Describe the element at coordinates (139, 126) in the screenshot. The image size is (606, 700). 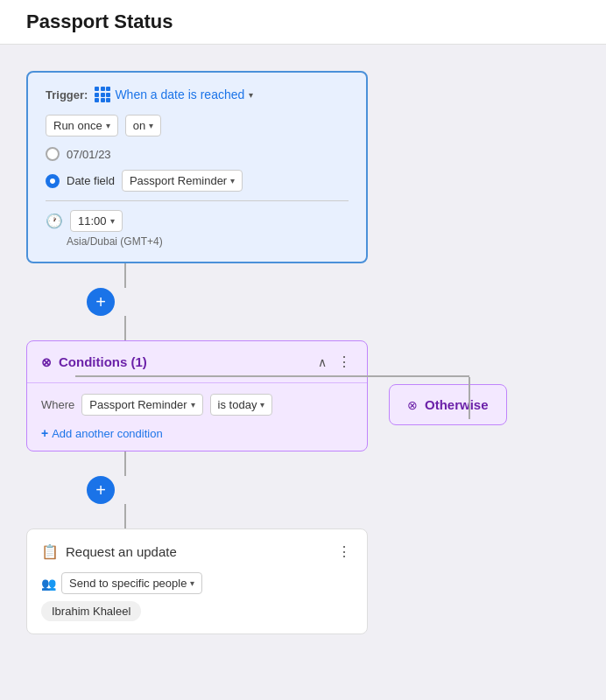
I see `on-label: on` at that location.